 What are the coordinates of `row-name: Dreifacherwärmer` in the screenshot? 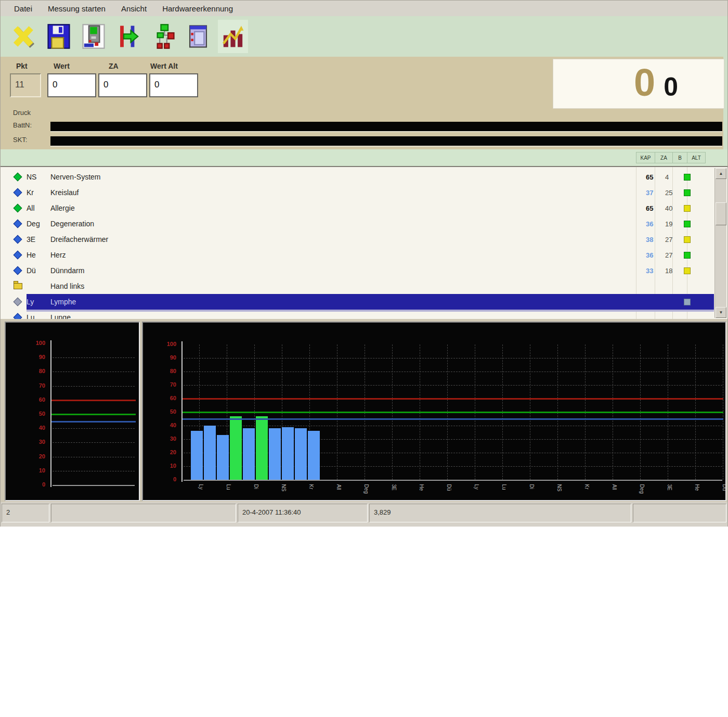 It's located at (347, 239).